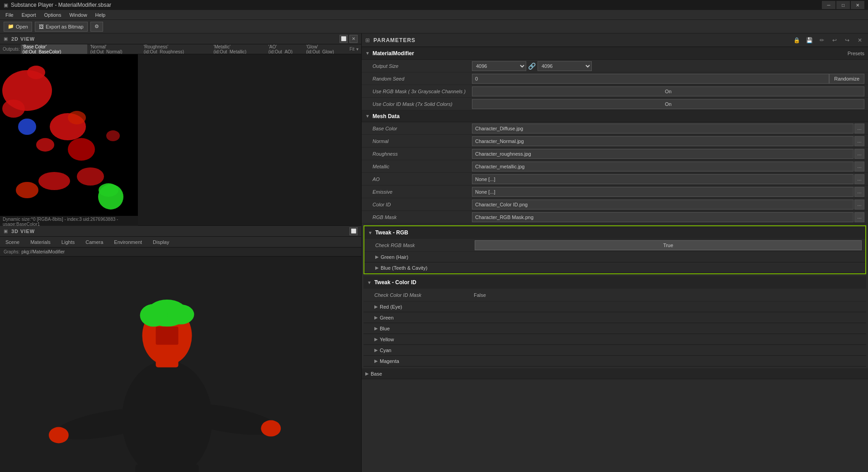 This screenshot has height=472, width=868. What do you see at coordinates (422, 129) in the screenshot?
I see `mesh-base-color-label: Base Color` at bounding box center [422, 129].